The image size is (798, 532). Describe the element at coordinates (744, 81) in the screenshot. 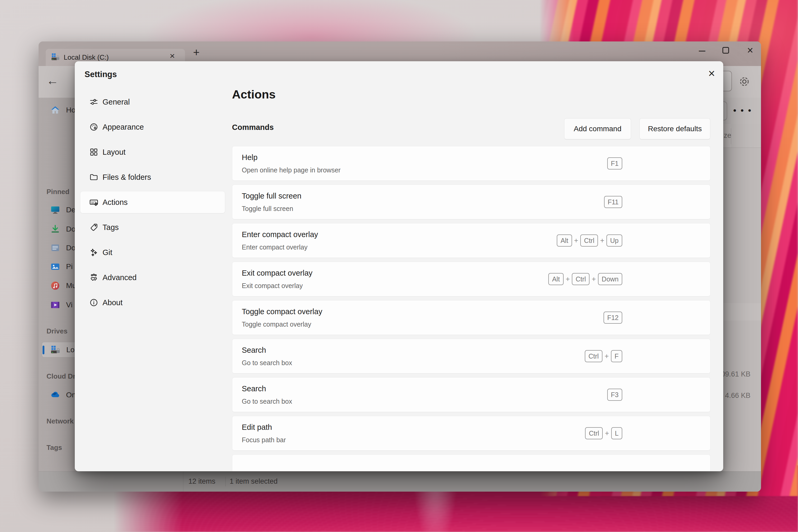

I see `settings-gear-icon` at that location.